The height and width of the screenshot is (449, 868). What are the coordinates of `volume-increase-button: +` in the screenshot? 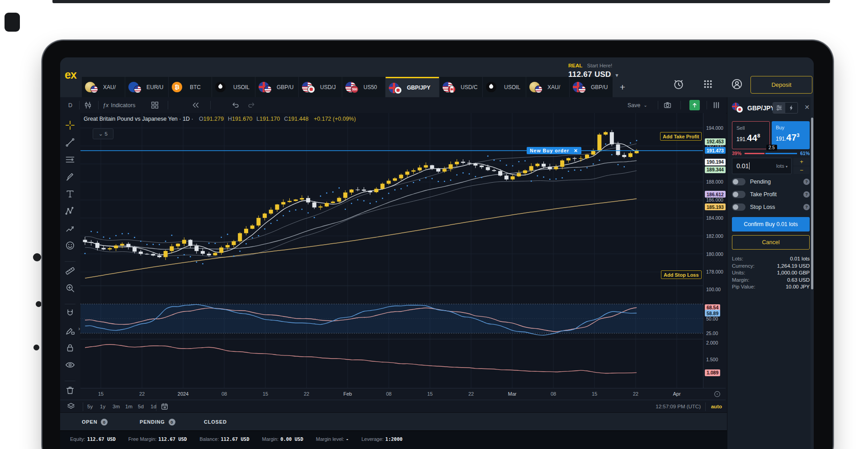 It's located at (802, 162).